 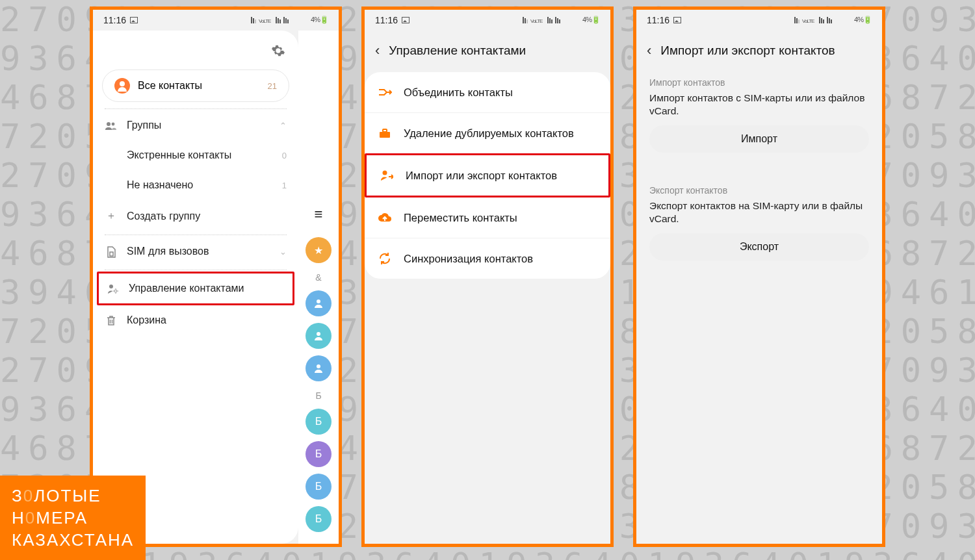 I want to click on page-header: ‹ Импорт или экспорт контактов, so click(x=759, y=51).